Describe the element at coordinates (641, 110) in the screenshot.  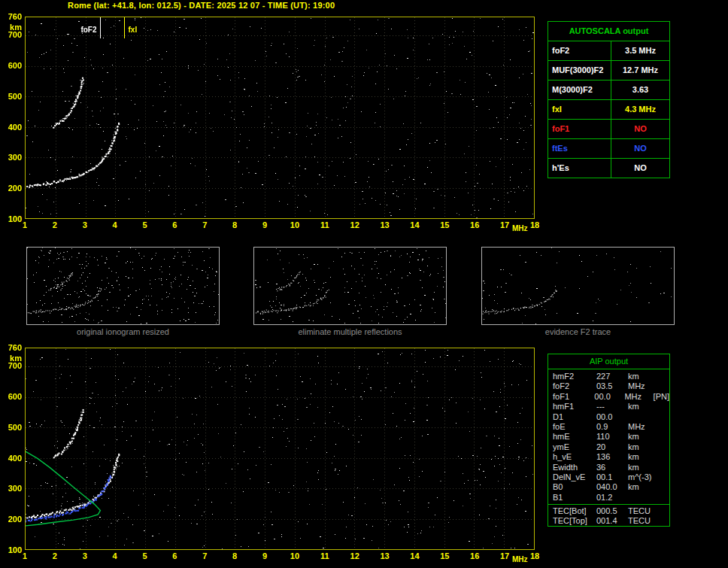
I see `autoscala-param-value: 4.3 MHz` at that location.